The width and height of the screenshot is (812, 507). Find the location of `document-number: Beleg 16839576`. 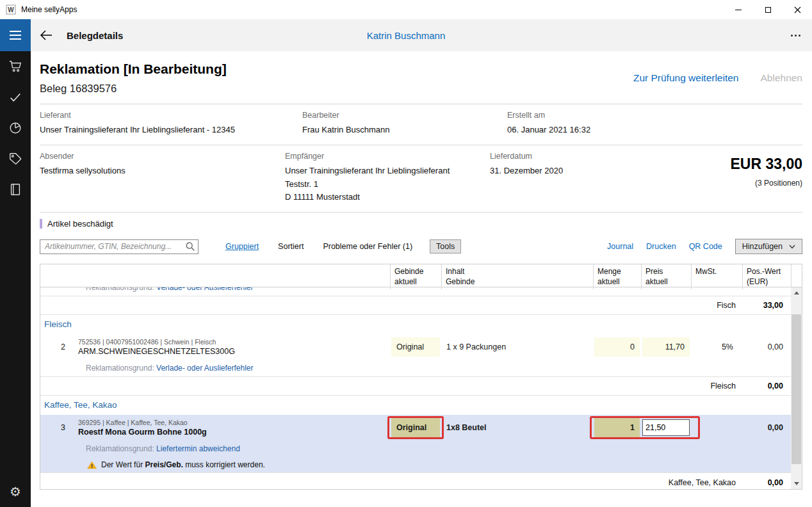

document-number: Beleg 16839576 is located at coordinates (133, 88).